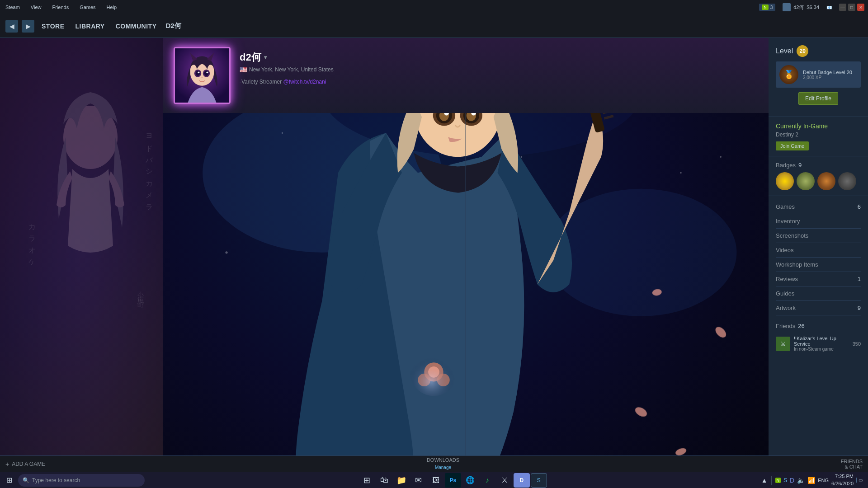 Image resolution: width=868 pixels, height=488 pixels. I want to click on tray-network: 📶, so click(811, 480).